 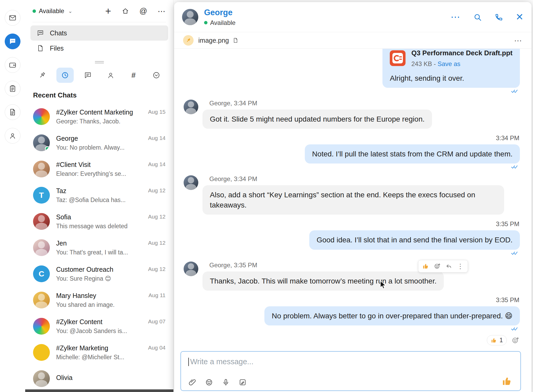 I want to click on pinned-file-name: image.png, so click(x=214, y=40).